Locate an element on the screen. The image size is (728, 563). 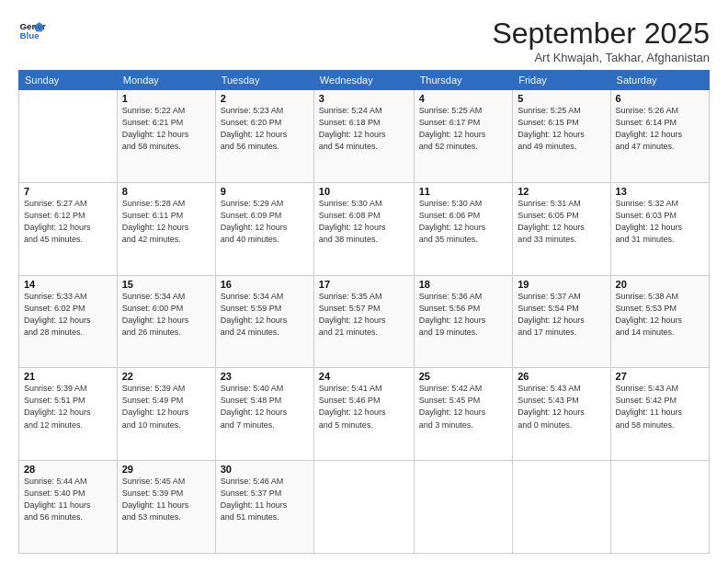
day-info: Sunrise: 5:35 AM Sunset: 5:57 PM Dayligh… is located at coordinates (364, 315).